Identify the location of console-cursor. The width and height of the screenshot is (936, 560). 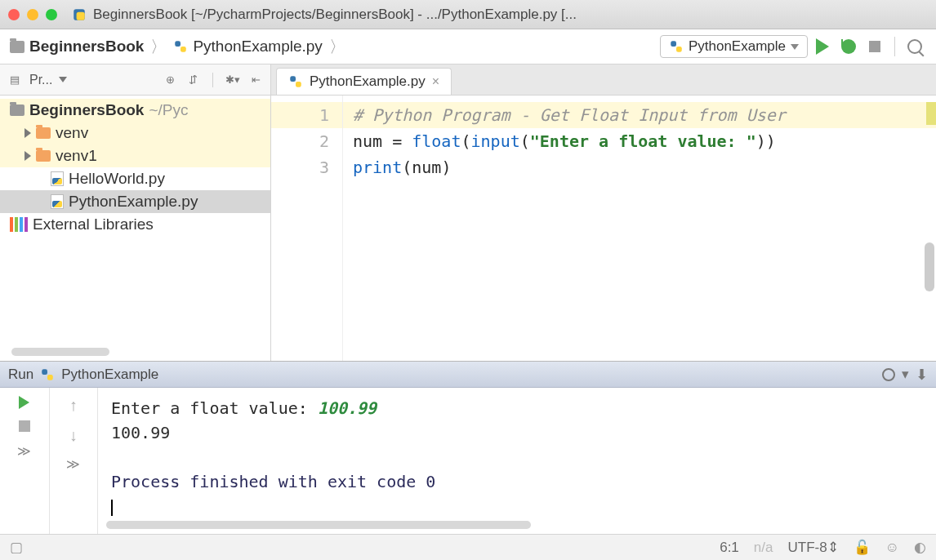
(112, 508).